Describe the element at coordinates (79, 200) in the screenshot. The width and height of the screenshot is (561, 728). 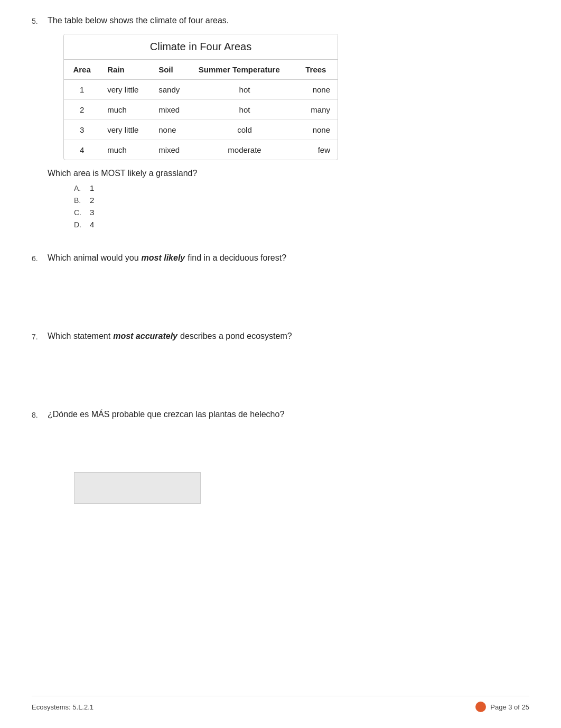
I see `answer-letter: B.` at that location.